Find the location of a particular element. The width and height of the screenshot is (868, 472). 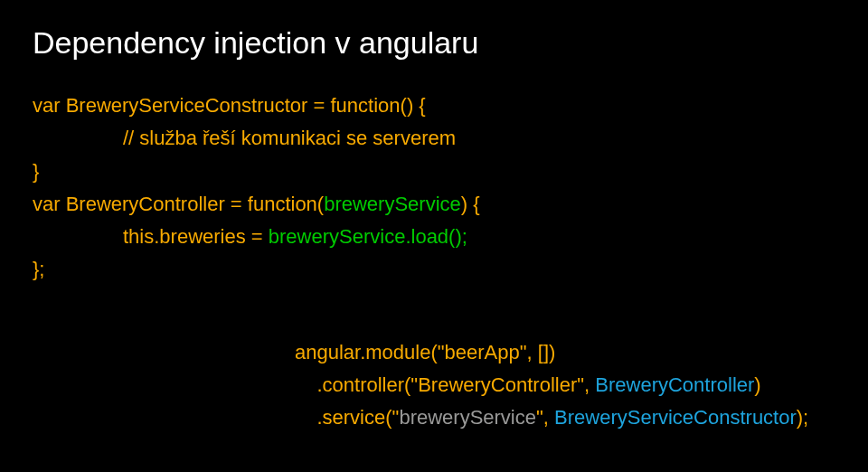

code-line-comment: // služba řeší komunikaci se serverem is located at coordinates (434, 138).